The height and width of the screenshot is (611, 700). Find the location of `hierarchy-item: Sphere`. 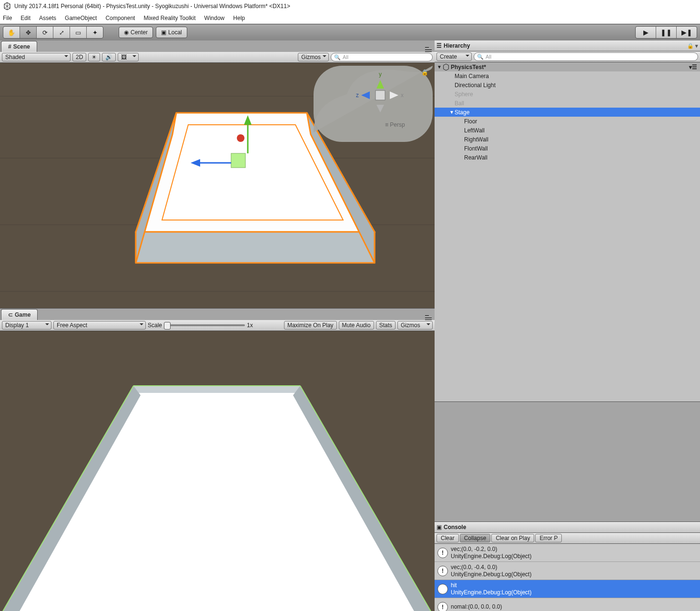

hierarchy-item: Sphere is located at coordinates (567, 94).